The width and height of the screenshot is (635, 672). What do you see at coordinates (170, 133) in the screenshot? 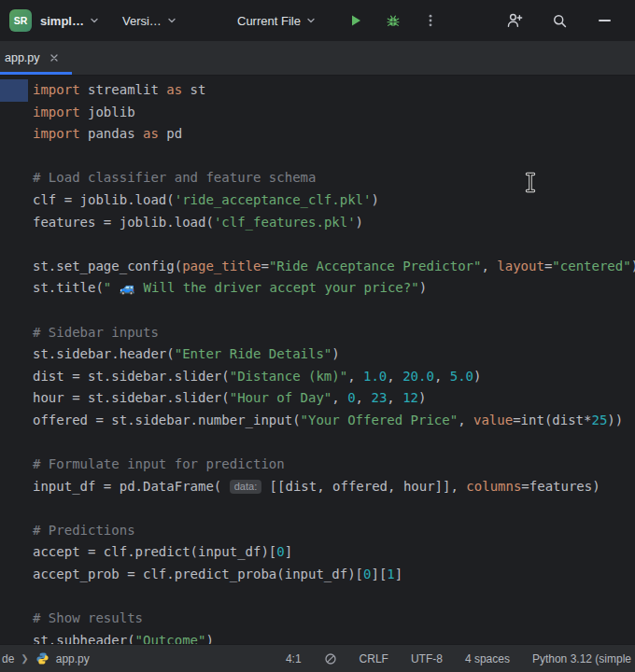
I see `code-token: pd` at bounding box center [170, 133].